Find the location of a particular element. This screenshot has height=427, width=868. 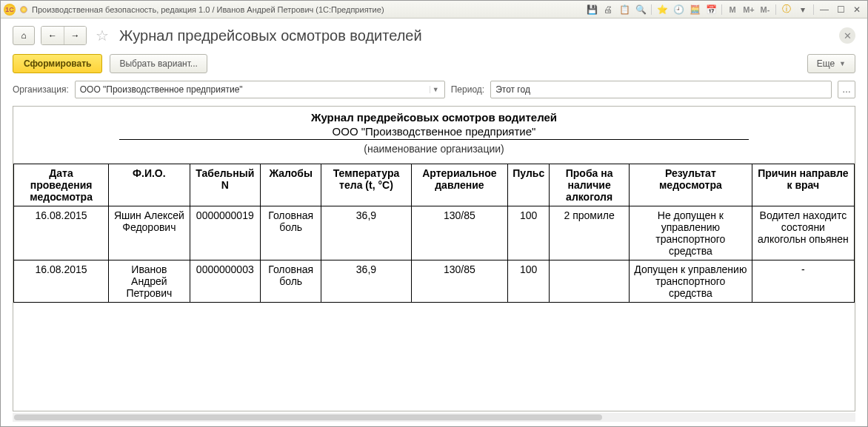

org-label: Организация: is located at coordinates (41, 90).